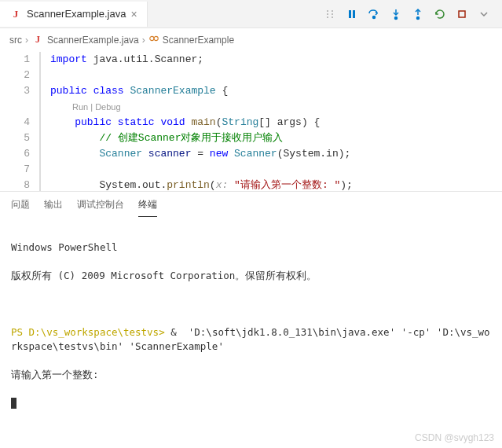 The height and width of the screenshot is (448, 502). Describe the element at coordinates (411, 14) in the screenshot. I see `debug-toolbar` at that location.